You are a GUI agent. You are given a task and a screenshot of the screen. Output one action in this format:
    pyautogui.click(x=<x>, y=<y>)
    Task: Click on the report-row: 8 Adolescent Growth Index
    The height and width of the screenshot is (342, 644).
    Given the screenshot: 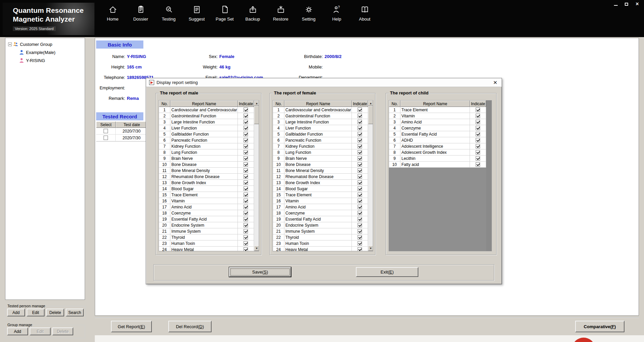 What is the action you would take?
    pyautogui.click(x=438, y=152)
    